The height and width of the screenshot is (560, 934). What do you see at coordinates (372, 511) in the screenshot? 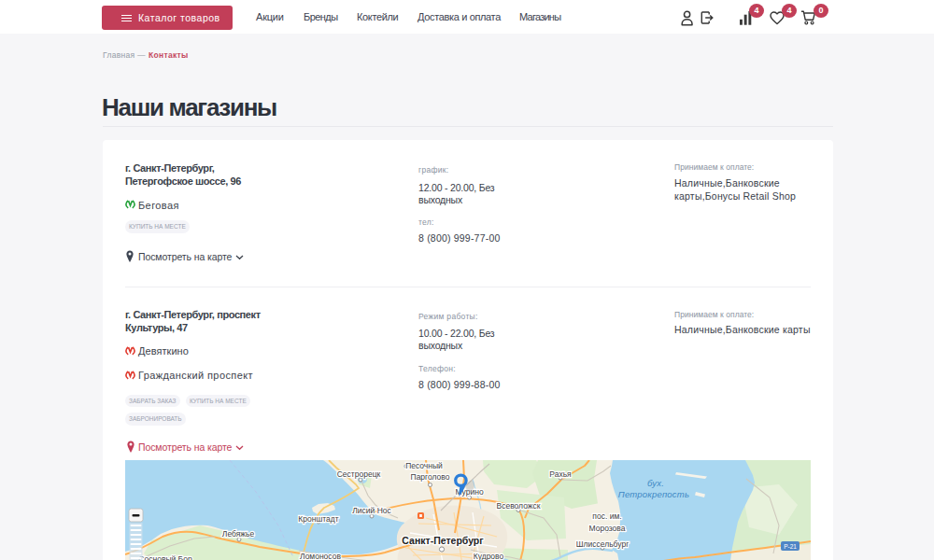
I see `svg-text: Лисий Нос` at bounding box center [372, 511].